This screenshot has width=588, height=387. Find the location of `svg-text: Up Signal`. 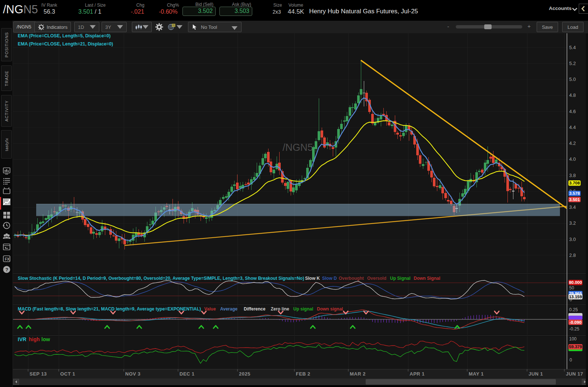

svg-text: Up Signal is located at coordinates (400, 278).